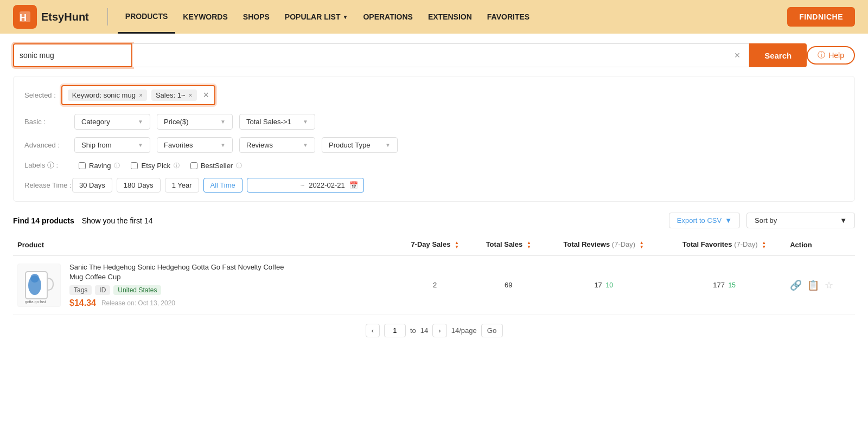  I want to click on total-reviews-sort-icon: ▲▼, so click(642, 245).